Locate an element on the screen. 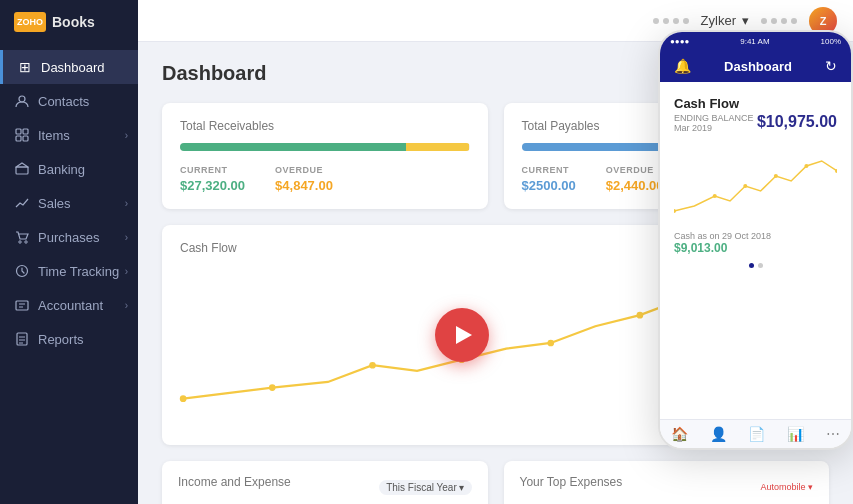 Image resolution: width=853 pixels, height=504 pixels. payables-overdue-label: OVERDUE is located at coordinates (635, 170).